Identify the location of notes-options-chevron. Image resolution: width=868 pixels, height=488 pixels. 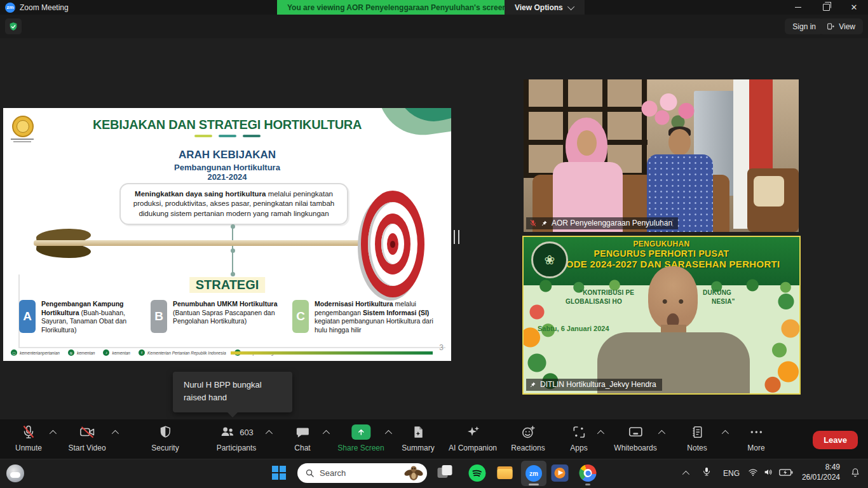
(726, 433).